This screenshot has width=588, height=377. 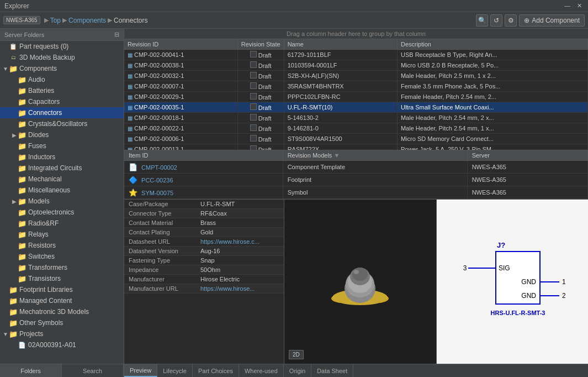 What do you see at coordinates (356, 118) in the screenshot?
I see `table-row: ▦CMP-002-00018-1 Draft 5-146130-2 Male H…` at bounding box center [356, 118].